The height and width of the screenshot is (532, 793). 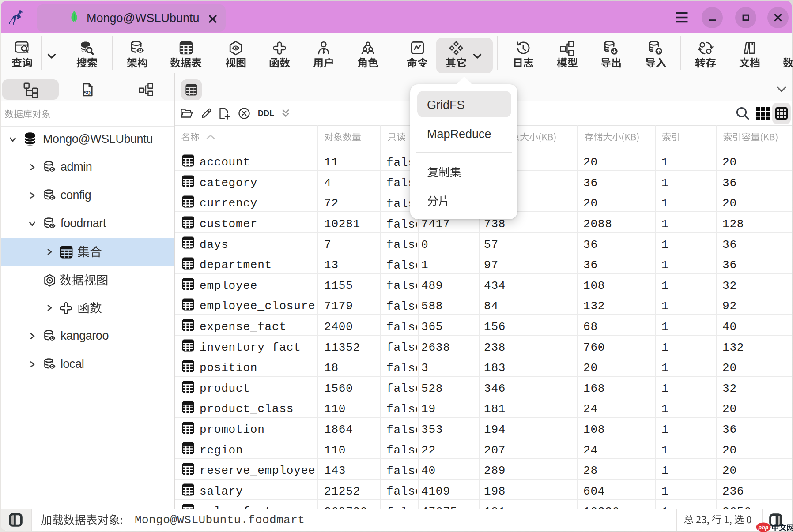 What do you see at coordinates (88, 93) in the screenshot?
I see `svg-text: SQL` at bounding box center [88, 93].